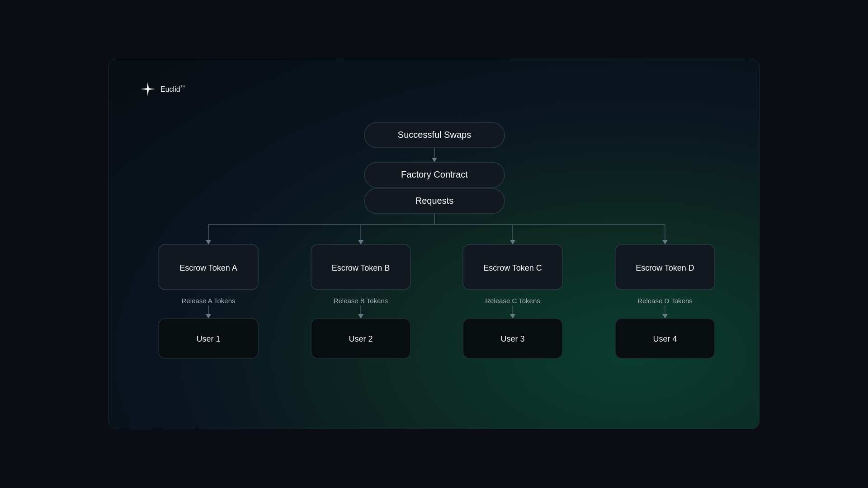  Describe the element at coordinates (434, 135) in the screenshot. I see `successful-swaps-label: Successful Swaps` at that location.